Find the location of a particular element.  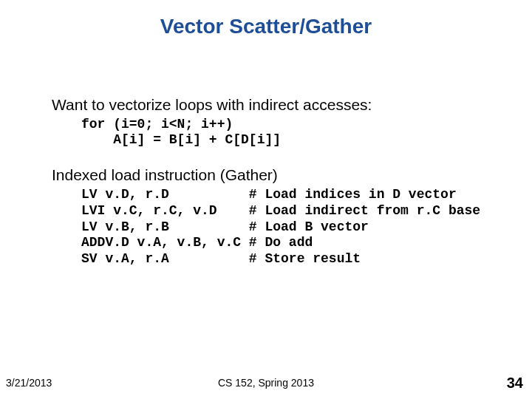

lead-text-2: Indexed load instruction (Gather) is located at coordinates (273, 175).